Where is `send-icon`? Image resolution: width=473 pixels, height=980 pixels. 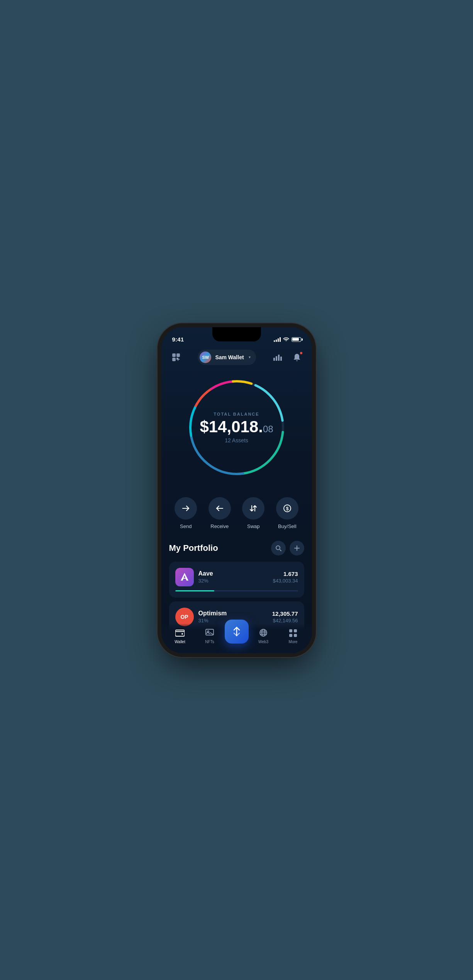
send-icon is located at coordinates (186, 508).